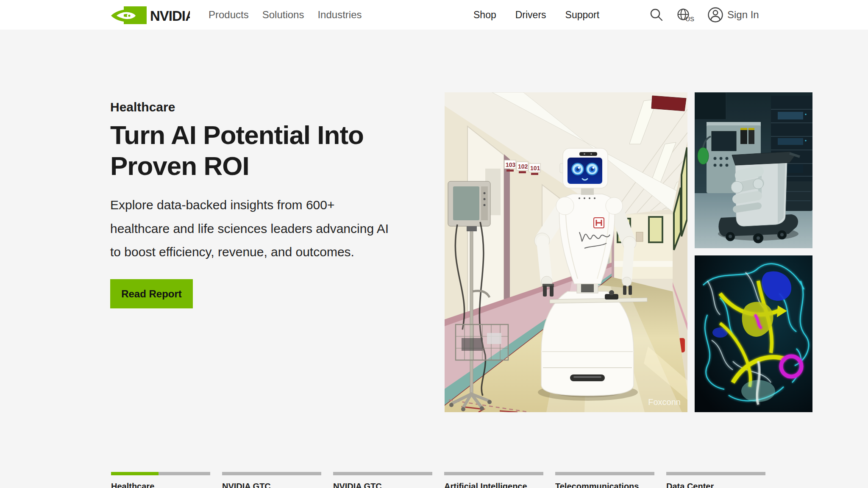 This screenshot has width=868, height=488. What do you see at coordinates (511, 165) in the screenshot?
I see `svg-text: 103` at bounding box center [511, 165].